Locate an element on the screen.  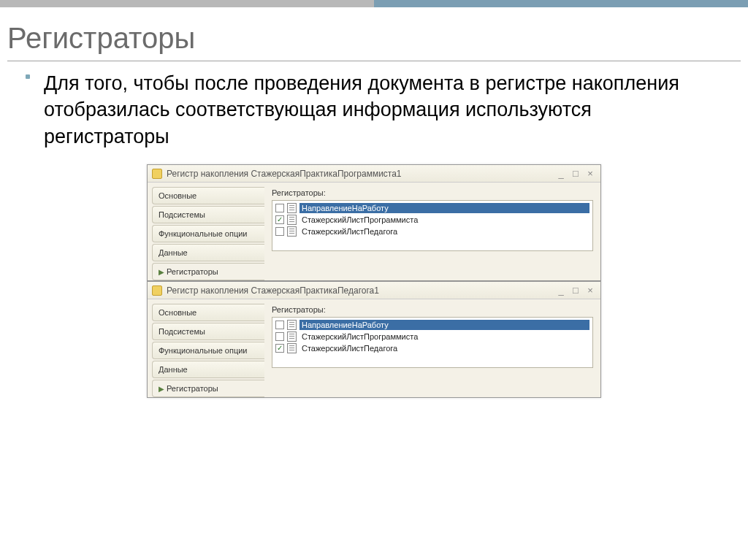
titlebar: Регистр накопления СтажерскаяПрактикаПед… is located at coordinates (374, 291).